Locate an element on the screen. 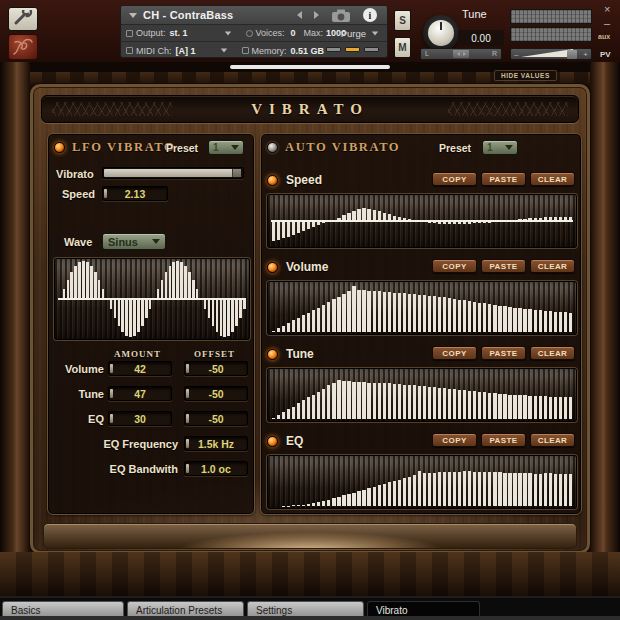 This screenshot has width=620, height=620. info-icon: i is located at coordinates (370, 15).